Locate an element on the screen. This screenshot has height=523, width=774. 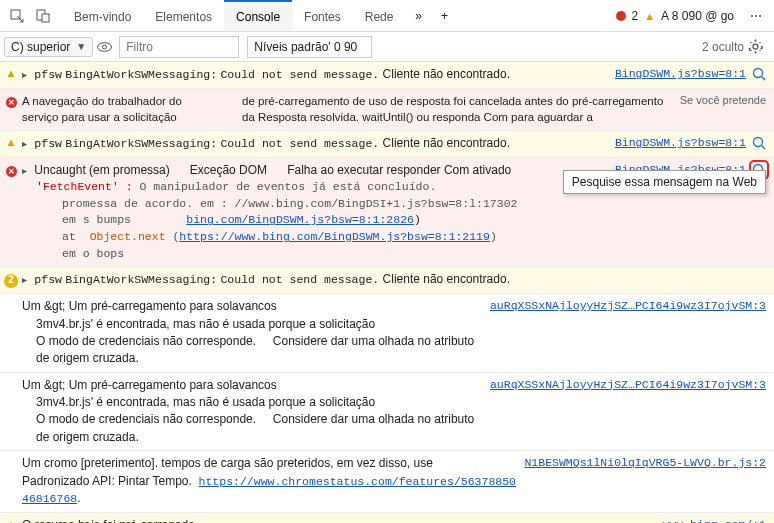
stack-label: 'FetchEvent' : is located at coordinates (84, 186).